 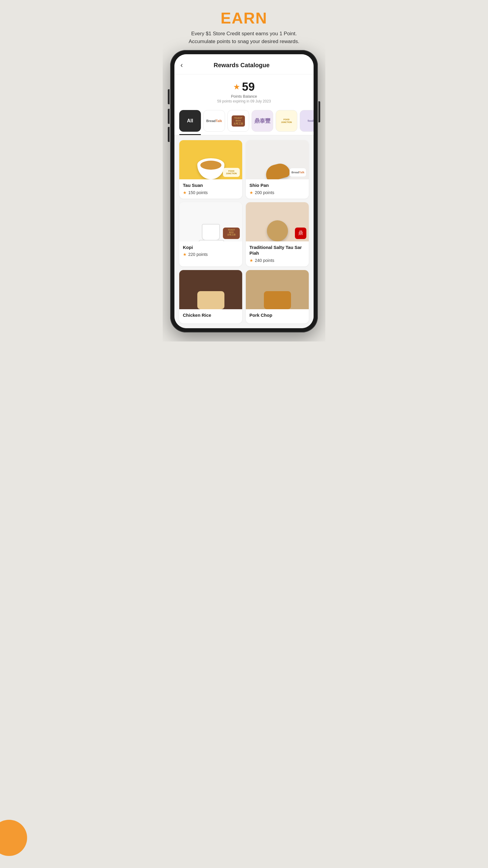 What do you see at coordinates (211, 232) in the screenshot?
I see `cup-art` at bounding box center [211, 232].